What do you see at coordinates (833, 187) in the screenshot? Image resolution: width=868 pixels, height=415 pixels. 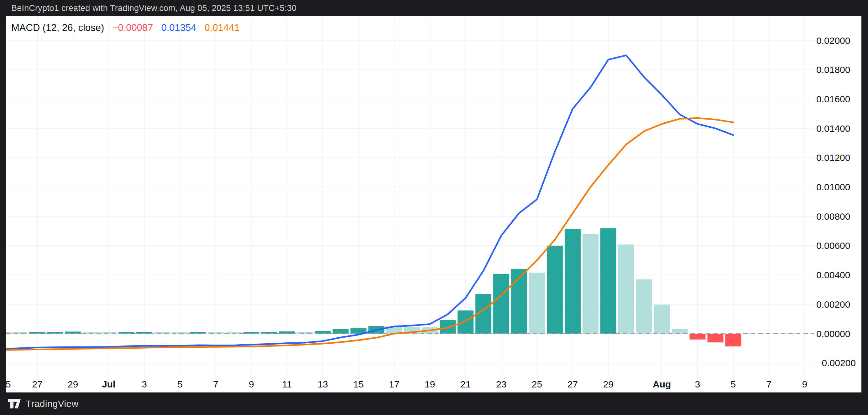 I see `y-tick-label: 0.01000` at bounding box center [833, 187].